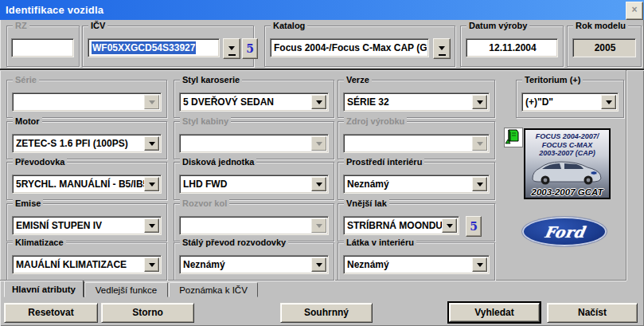 The image size is (644, 326). I want to click on resetovat-button: Resetovat, so click(51, 312).